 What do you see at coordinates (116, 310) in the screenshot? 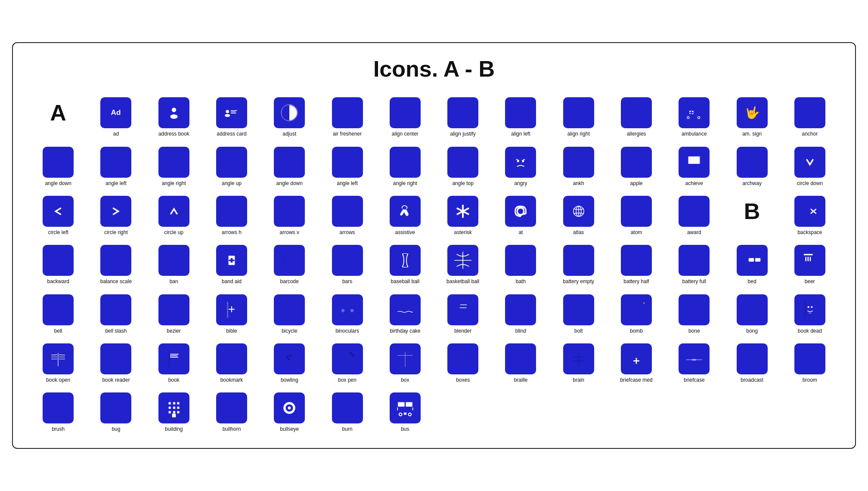
I see `icon-box-bell-slash` at bounding box center [116, 310].